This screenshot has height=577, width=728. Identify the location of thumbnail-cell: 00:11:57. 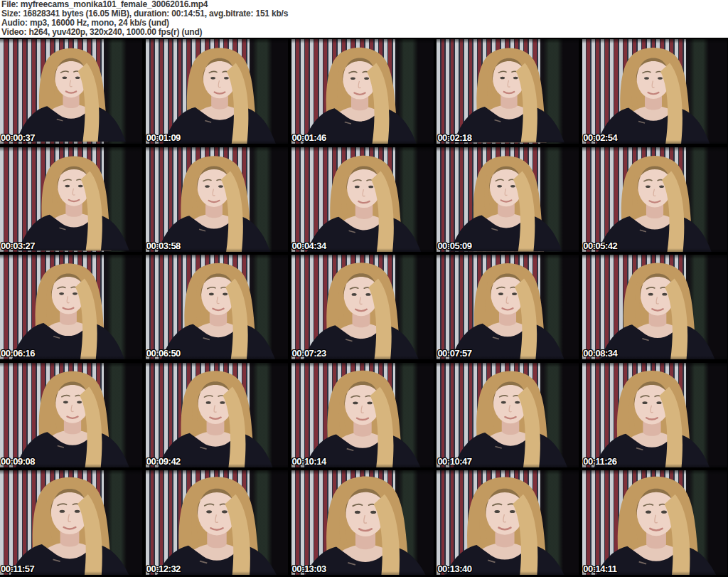
(73, 523).